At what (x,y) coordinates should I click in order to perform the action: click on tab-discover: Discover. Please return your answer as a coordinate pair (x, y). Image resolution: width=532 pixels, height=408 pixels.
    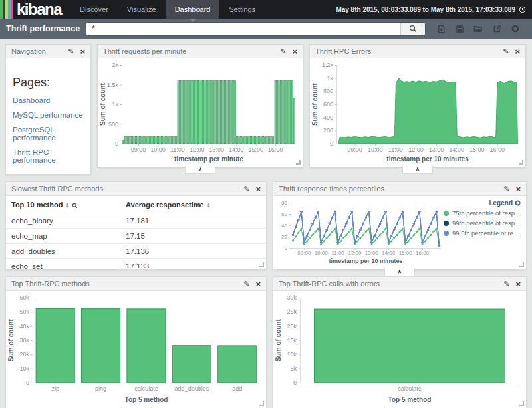
    Looking at the image, I should click on (94, 9).